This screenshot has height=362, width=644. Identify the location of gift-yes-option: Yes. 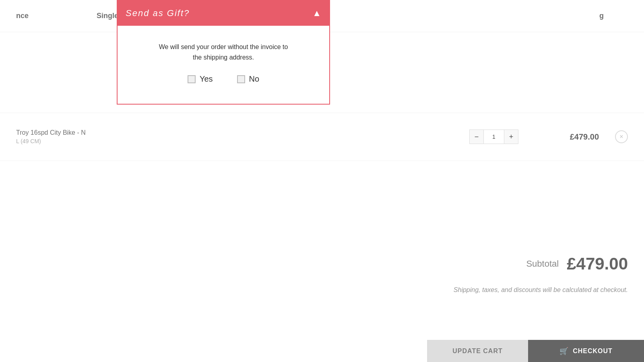
(200, 79).